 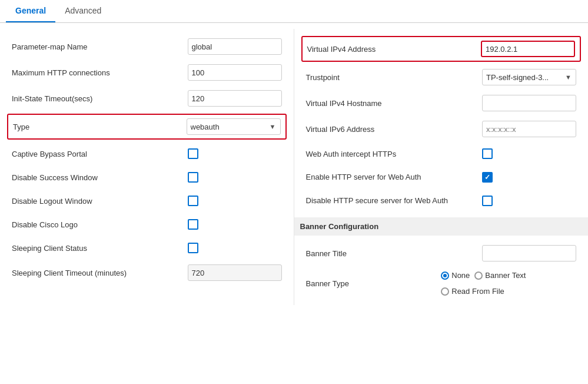 I want to click on sleeping-timeout-input, so click(x=235, y=273).